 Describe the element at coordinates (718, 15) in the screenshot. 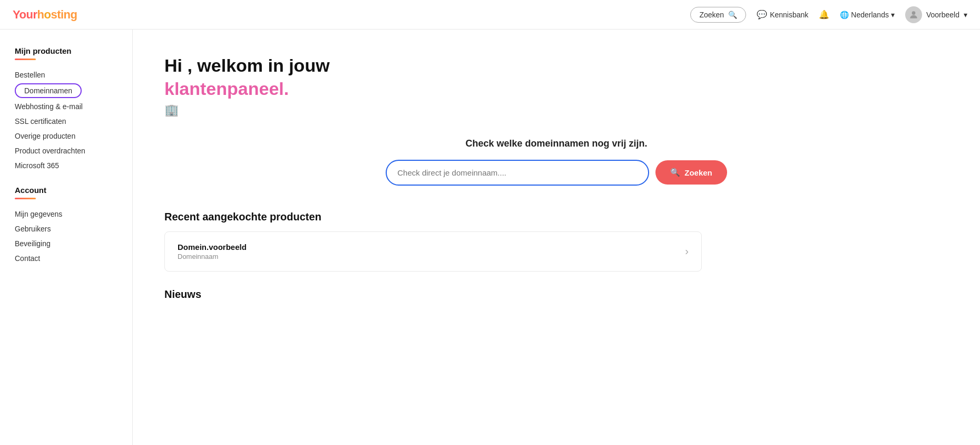

I see `search-button: Zoeken 🔍` at that location.